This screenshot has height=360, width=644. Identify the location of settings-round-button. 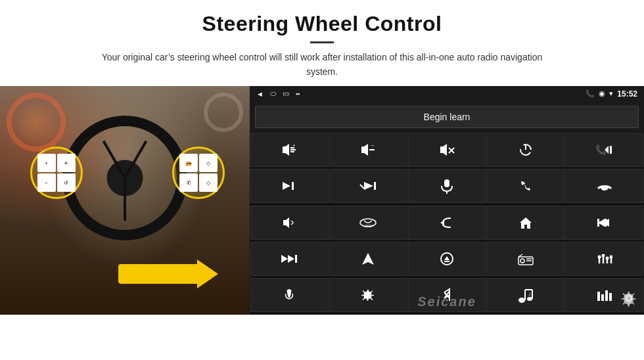
(368, 295).